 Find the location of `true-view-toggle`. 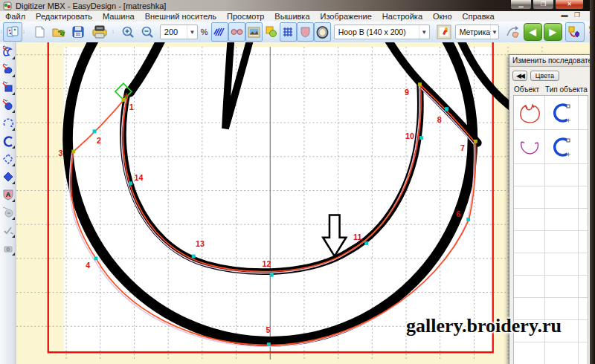

true-view-toggle is located at coordinates (237, 32).